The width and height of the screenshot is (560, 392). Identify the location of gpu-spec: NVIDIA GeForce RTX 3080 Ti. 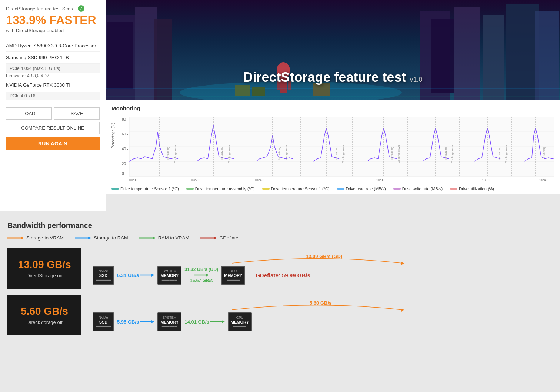
(53, 85).